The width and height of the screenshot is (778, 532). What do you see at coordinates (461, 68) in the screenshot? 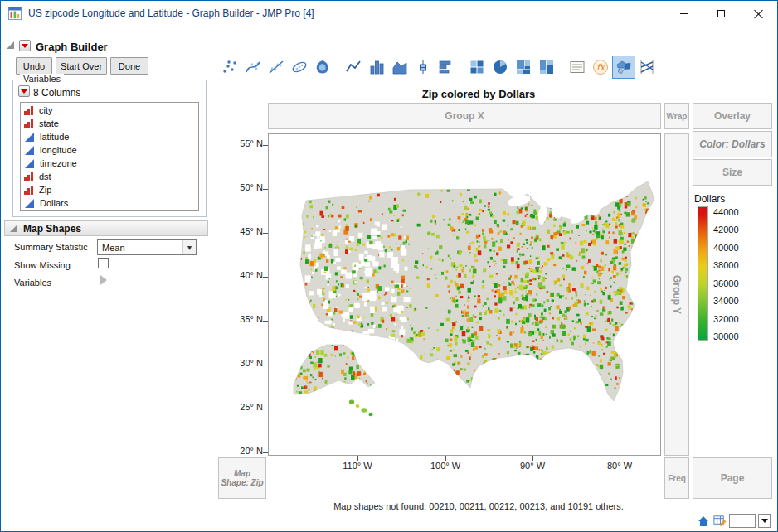
I see `toolbar-separator` at bounding box center [461, 68].